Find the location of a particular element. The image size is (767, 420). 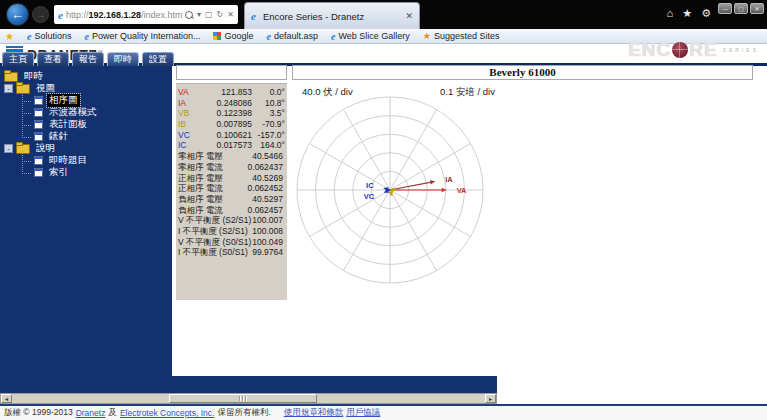

conjunction-text: 及 is located at coordinates (112, 413).